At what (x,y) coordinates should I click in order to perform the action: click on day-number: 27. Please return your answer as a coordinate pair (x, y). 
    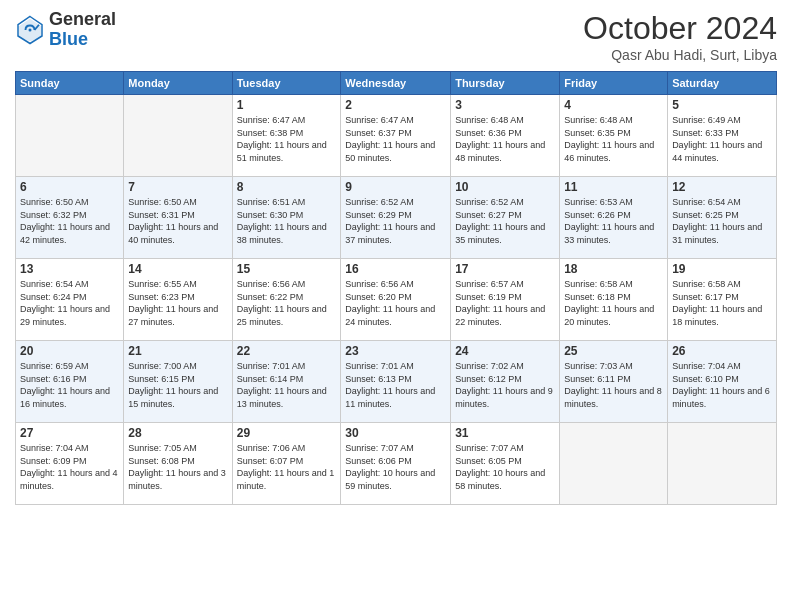
    Looking at the image, I should click on (70, 433).